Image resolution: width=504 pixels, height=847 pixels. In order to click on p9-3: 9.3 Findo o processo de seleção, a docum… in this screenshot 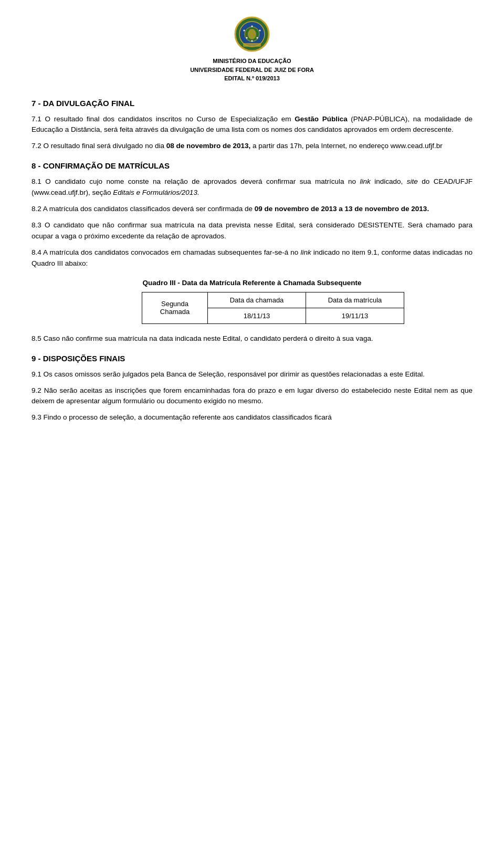, I will do `click(252, 418)`.